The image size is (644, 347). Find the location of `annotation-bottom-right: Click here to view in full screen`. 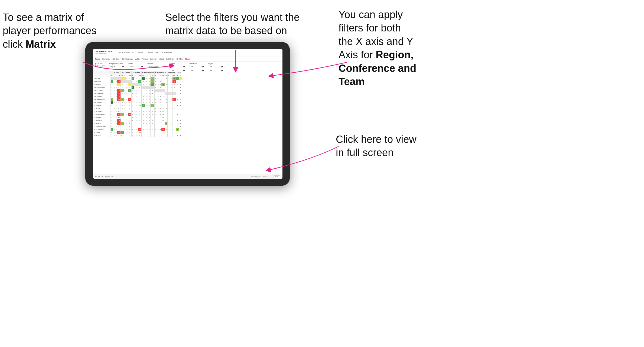

annotation-bottom-right: Click here to view in full screen is located at coordinates (376, 146).